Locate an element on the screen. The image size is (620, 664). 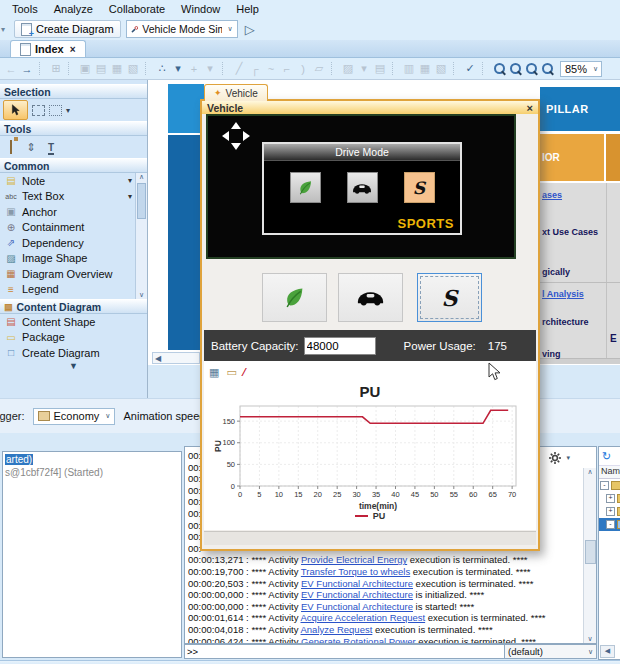
variables-tree-panel: ↻ Nam -++- ◀ is located at coordinates (609, 553).